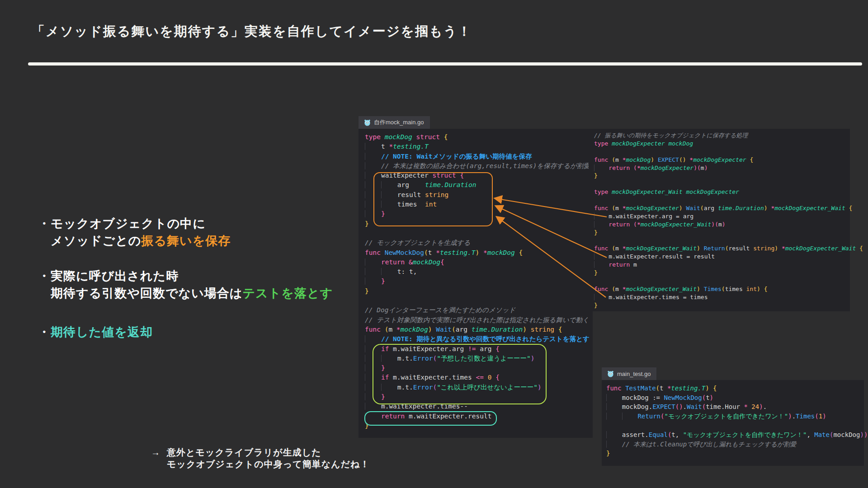  I want to click on code-panel-main-test: func TestMate(t *testing.T) { mockDog :=…, so click(733, 423).